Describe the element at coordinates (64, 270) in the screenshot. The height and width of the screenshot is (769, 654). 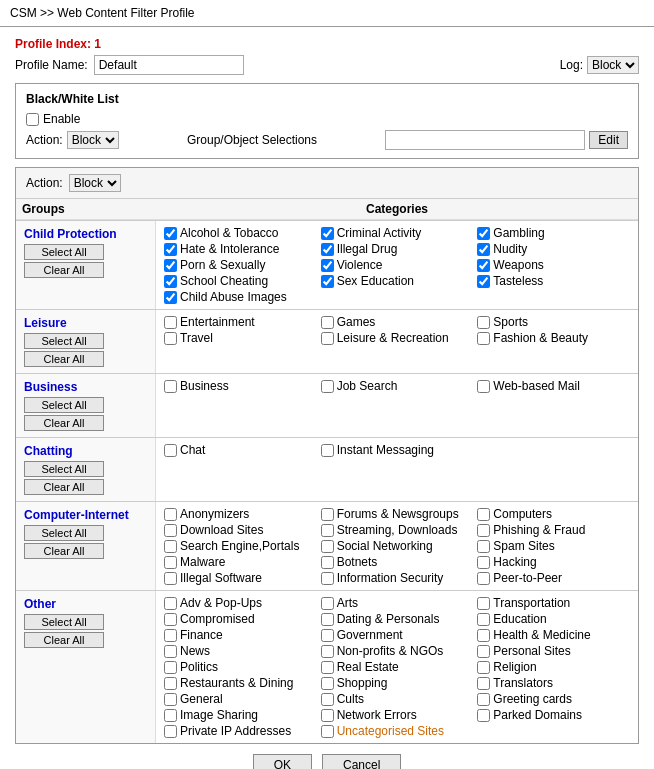
I see `clear-all-button-0: Clear All` at that location.